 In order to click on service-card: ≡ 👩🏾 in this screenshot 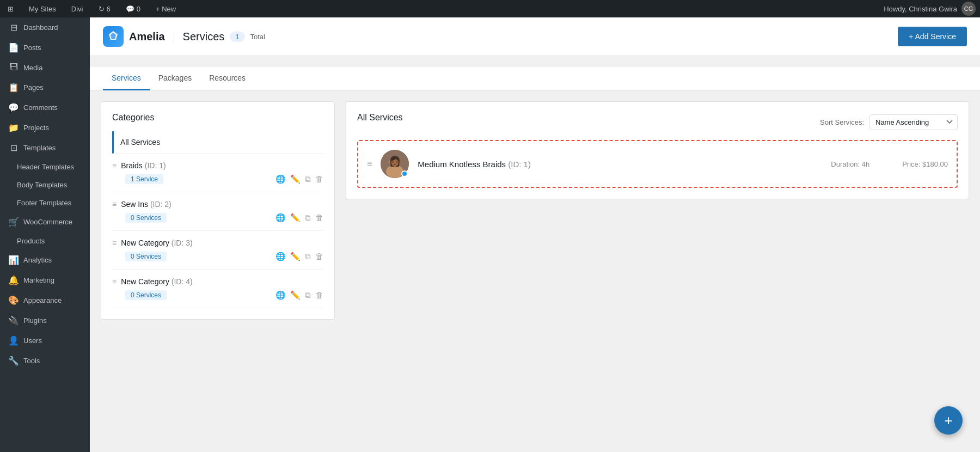, I will do `click(658, 164)`.